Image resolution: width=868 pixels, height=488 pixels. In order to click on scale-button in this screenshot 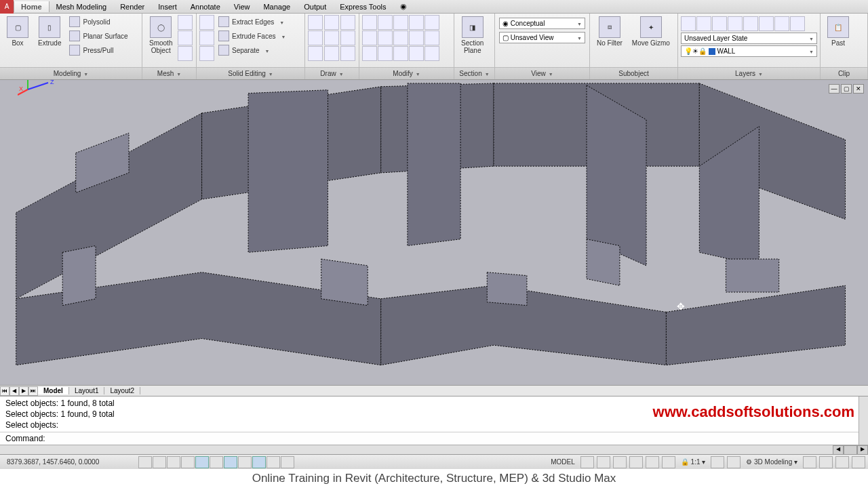, I will do `click(385, 54)`.